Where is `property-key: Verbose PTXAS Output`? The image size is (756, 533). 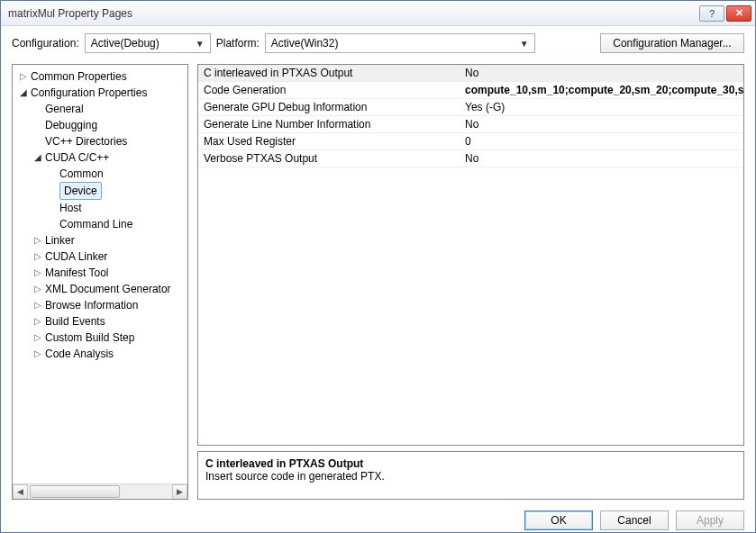 property-key: Verbose PTXAS Output is located at coordinates (329, 158).